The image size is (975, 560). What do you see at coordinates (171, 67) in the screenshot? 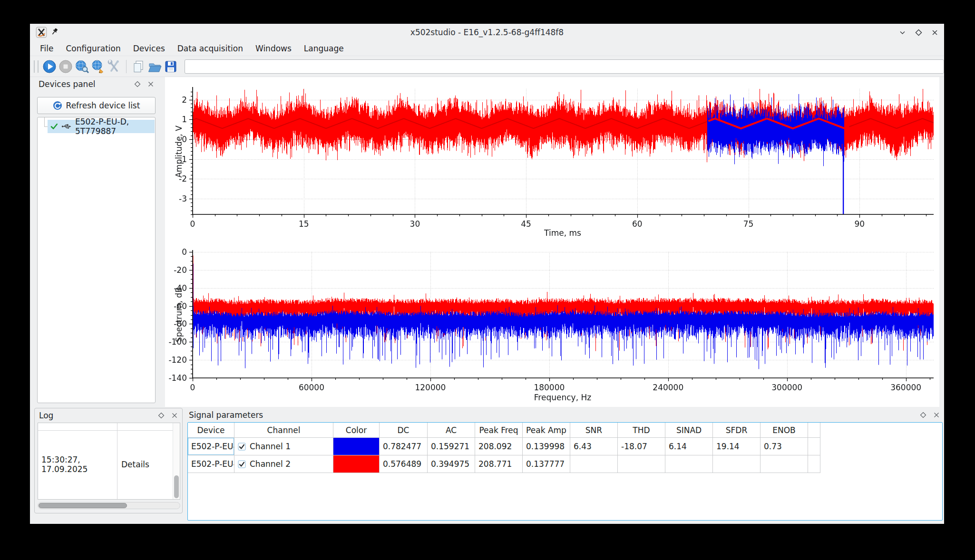
I see `save-icon` at bounding box center [171, 67].